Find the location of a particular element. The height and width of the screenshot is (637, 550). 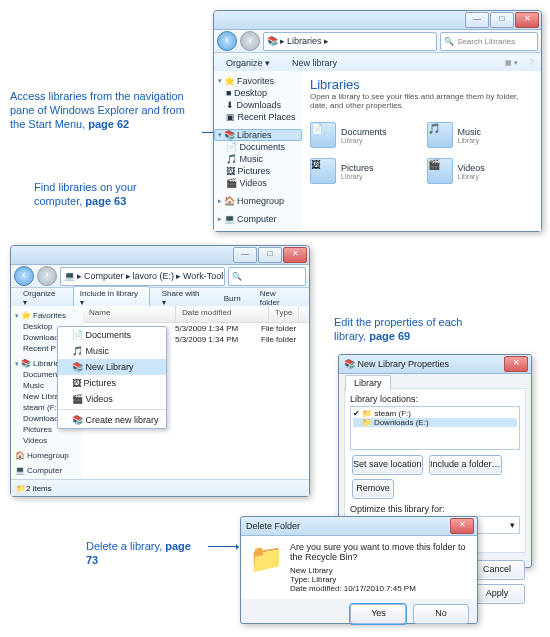

content-pane: Libraries Open a library to see your fil… is located at coordinates (422, 151).